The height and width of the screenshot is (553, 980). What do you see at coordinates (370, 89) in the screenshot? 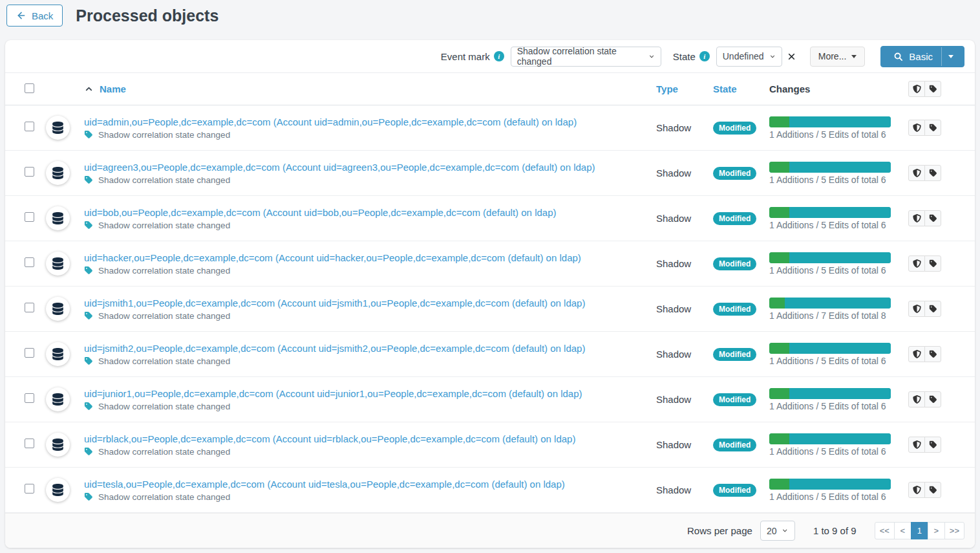
I see `column-header-name: Name` at bounding box center [370, 89].